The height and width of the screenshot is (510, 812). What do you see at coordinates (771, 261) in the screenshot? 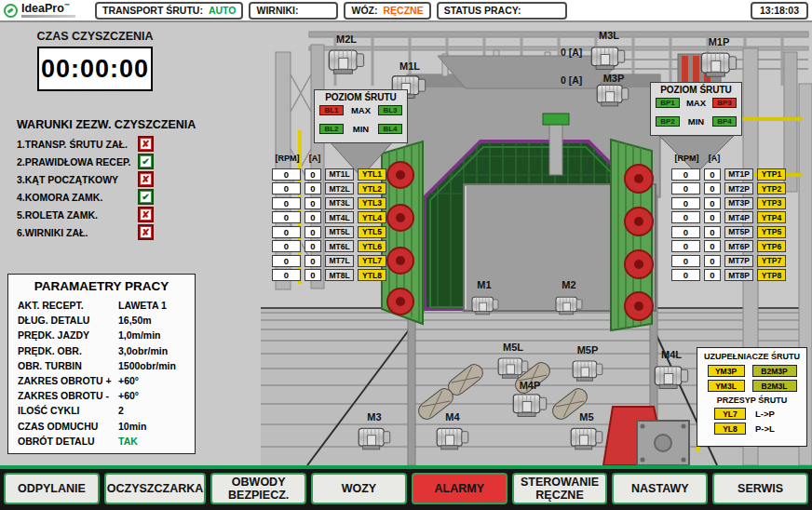
I see `turbine-valve-button: YTP7` at bounding box center [771, 261].